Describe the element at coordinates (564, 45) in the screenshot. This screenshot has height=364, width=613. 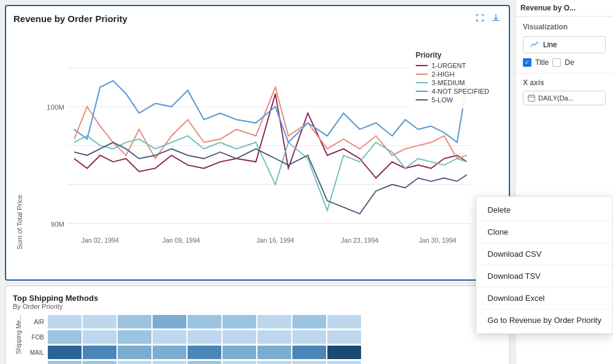
I see `viz-type-button: Line` at that location.